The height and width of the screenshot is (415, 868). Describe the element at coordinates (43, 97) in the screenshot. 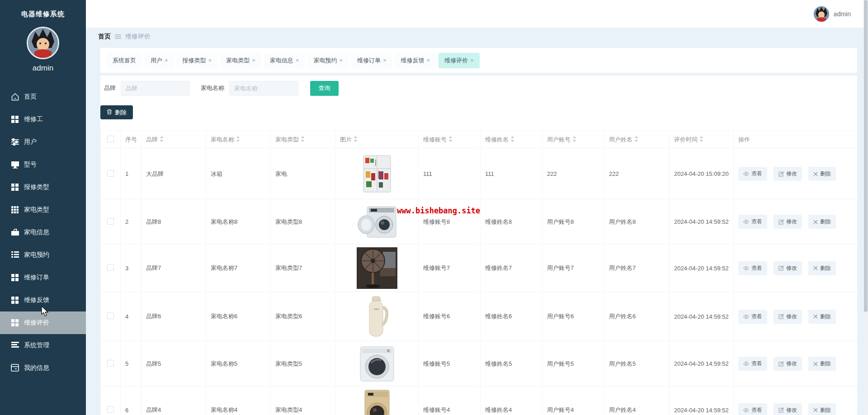

I see `sidebar-item-1: 首页` at that location.